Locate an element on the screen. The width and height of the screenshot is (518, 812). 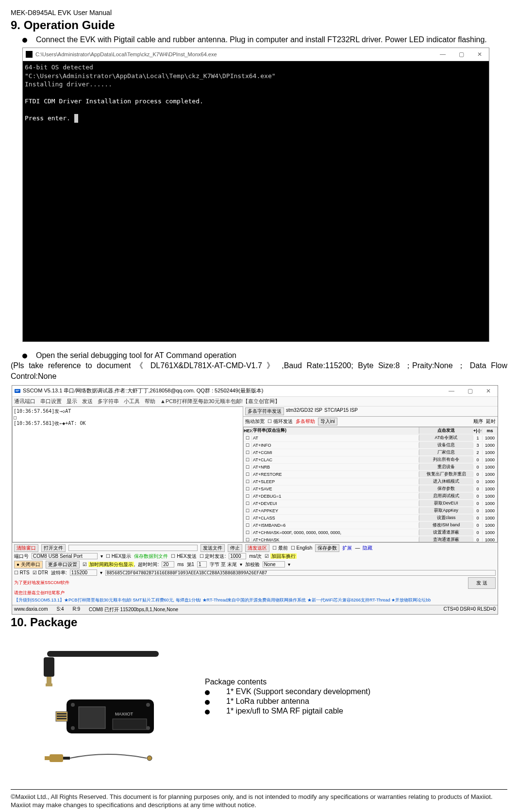
close-port-button: ● 关闭串口 is located at coordinates (28, 565).